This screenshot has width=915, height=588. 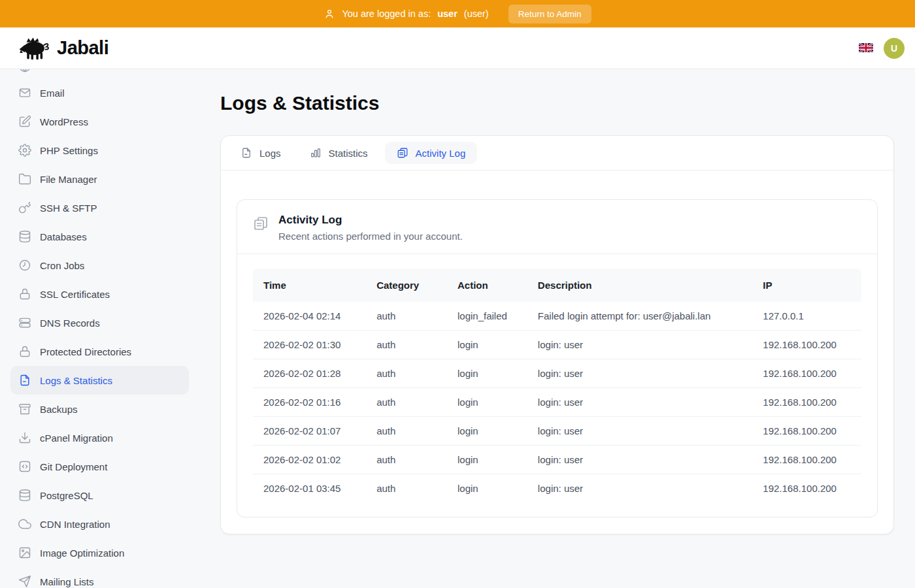 I want to click on sidebar-item-label: Cron Jobs, so click(x=62, y=265).